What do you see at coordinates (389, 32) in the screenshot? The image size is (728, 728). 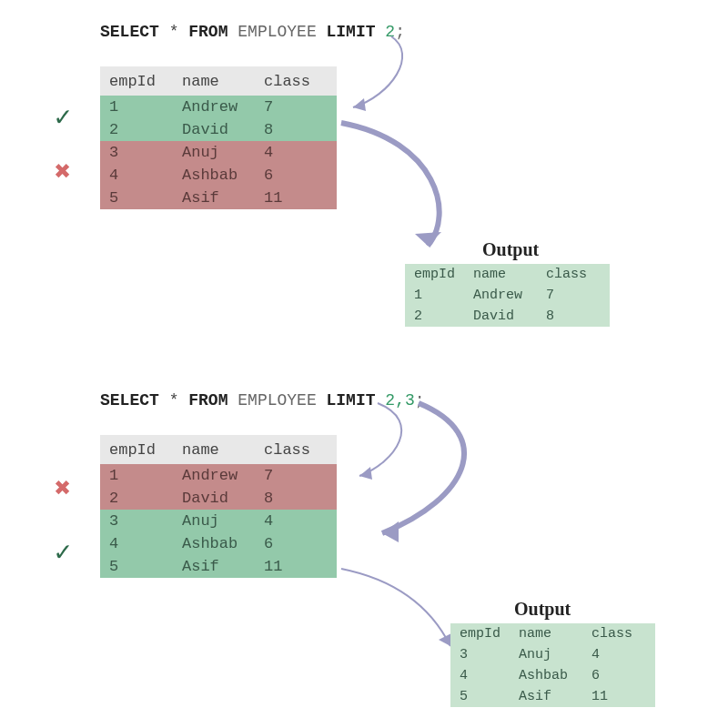 I see `sql-limit-args: 2` at bounding box center [389, 32].